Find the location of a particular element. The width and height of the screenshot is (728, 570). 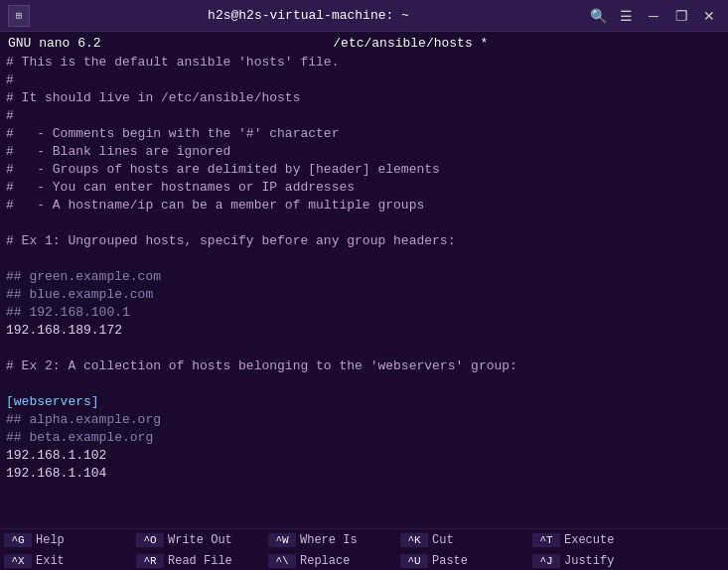

line-2: # is located at coordinates (364, 80).